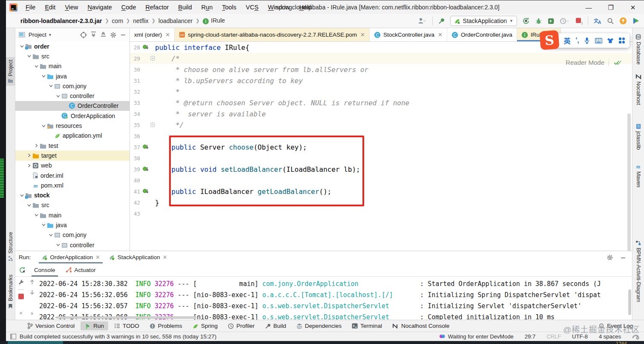 This screenshot has width=644, height=344. Describe the element at coordinates (549, 40) in the screenshot. I see `sogou-logo-icon: S` at that location.